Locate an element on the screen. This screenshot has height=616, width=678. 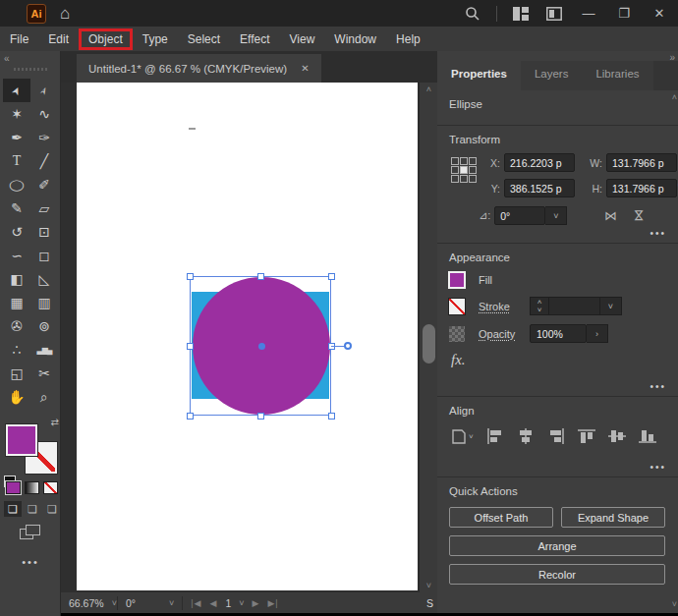
direct-selection-tool: ➢ is located at coordinates (44, 90).